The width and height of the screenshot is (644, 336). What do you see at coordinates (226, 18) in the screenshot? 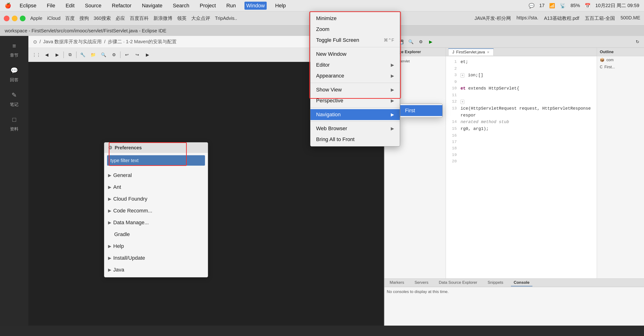
I see `bookmark-trip: TripAdvis..` at bounding box center [226, 18].